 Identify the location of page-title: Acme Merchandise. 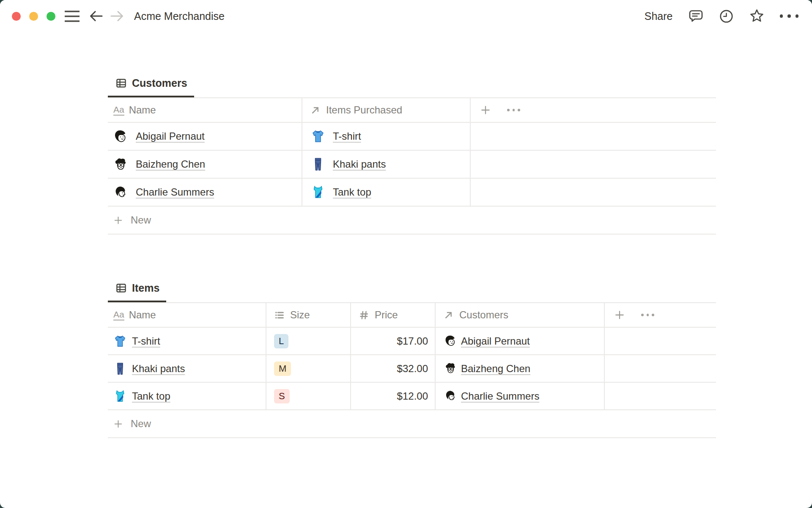
(179, 16).